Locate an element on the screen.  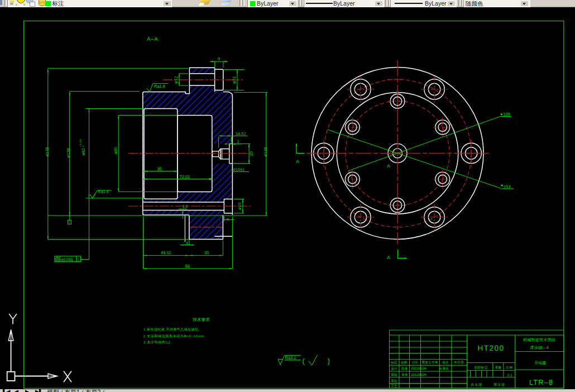
svg-text: 第 5 张 is located at coordinates (499, 385).